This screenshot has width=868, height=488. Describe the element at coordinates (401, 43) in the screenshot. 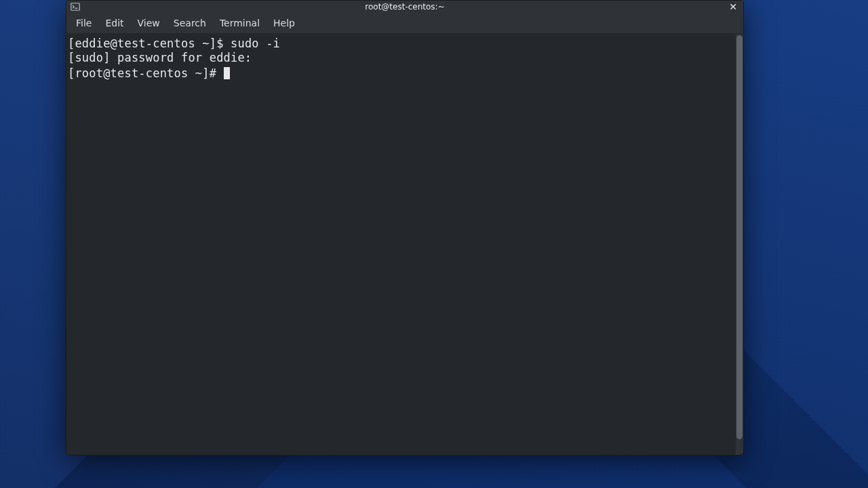

I see `terminal-line: [eddie@test-centos ~]$ sudo -i` at that location.